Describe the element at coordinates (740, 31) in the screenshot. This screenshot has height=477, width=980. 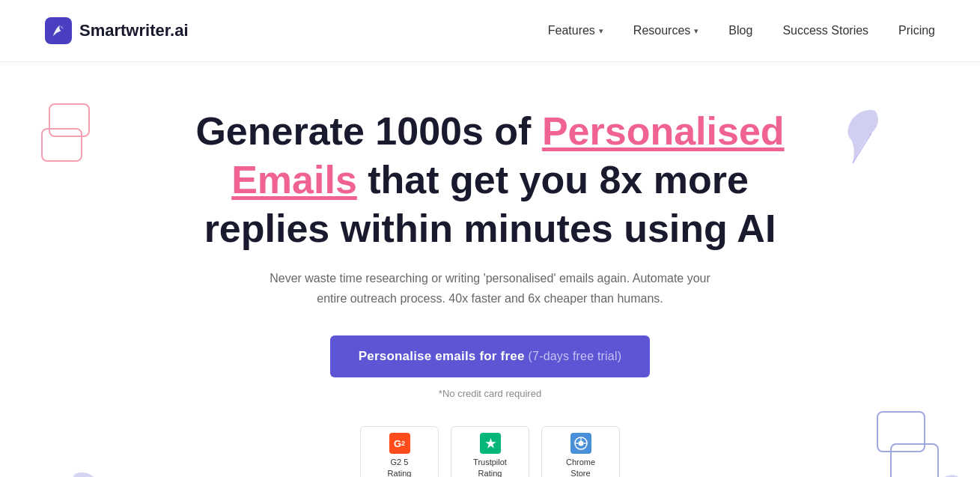
I see `nav-item-blog: Blog` at that location.